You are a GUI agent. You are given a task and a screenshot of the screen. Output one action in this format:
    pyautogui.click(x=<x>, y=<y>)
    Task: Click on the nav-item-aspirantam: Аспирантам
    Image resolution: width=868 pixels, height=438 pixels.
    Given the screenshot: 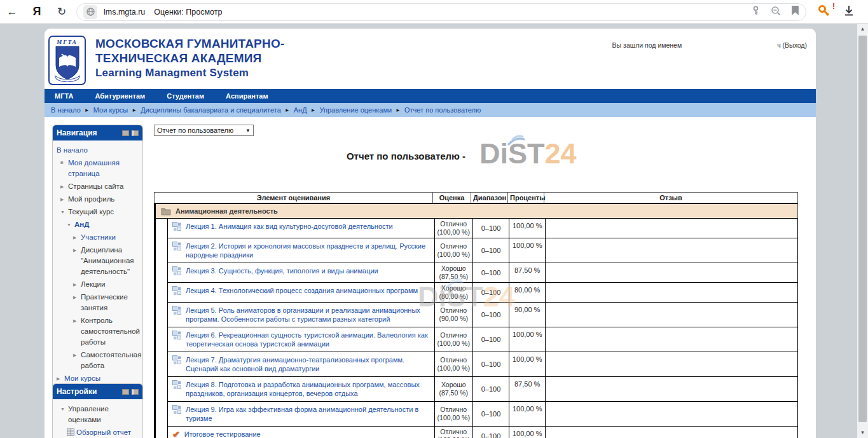 What is the action you would take?
    pyautogui.click(x=247, y=96)
    